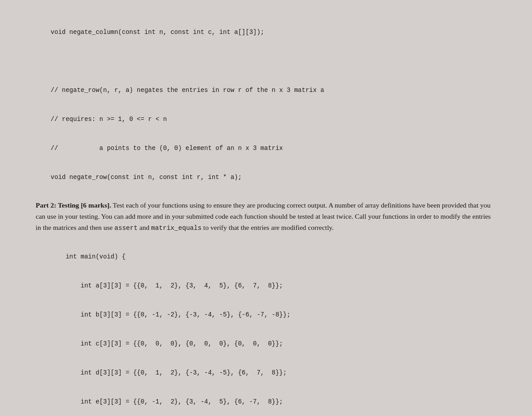  I want to click on code-line: // a points to the (0, 0) element of an …, so click(167, 148).